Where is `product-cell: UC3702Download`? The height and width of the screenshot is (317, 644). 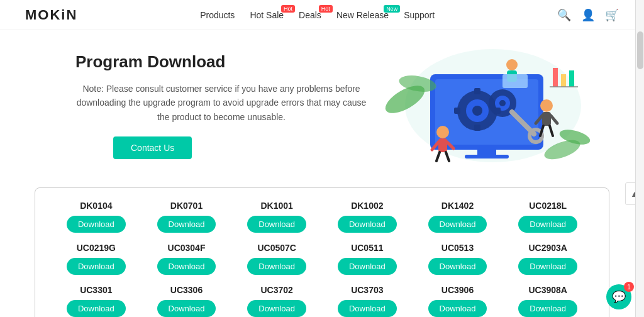 product-cell: UC3702Download is located at coordinates (277, 301).